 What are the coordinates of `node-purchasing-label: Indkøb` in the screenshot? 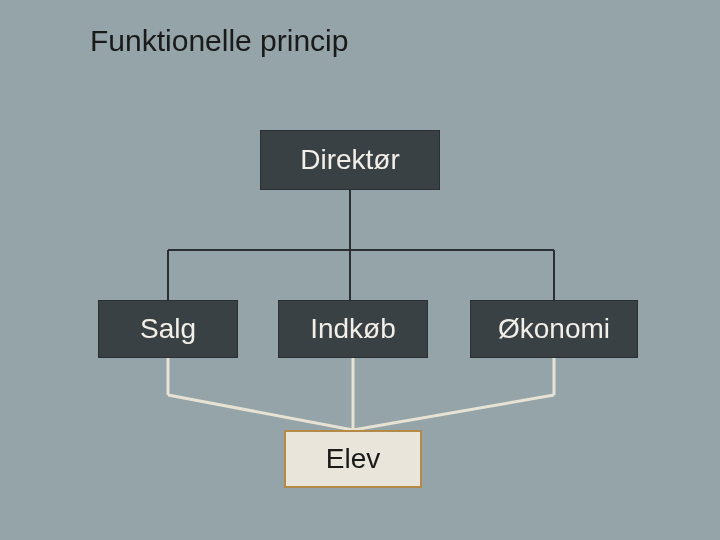 It's located at (353, 329).